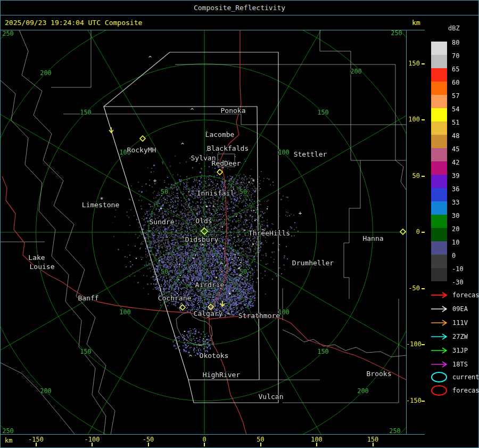 Image resolution: width=479 pixels, height=448 pixels. Describe the element at coordinates (92, 439) in the screenshot. I see `x-tick-label: -100` at that location.